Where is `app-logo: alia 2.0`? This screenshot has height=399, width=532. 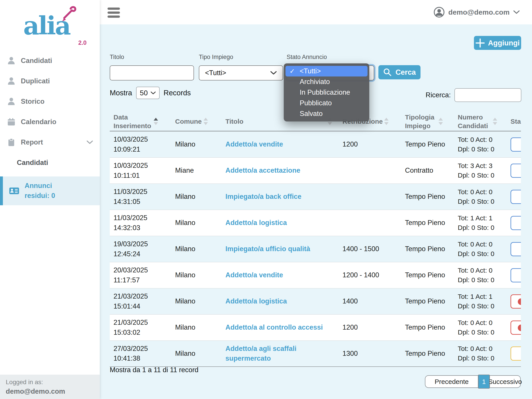
app-logo: alia 2.0 is located at coordinates (57, 31).